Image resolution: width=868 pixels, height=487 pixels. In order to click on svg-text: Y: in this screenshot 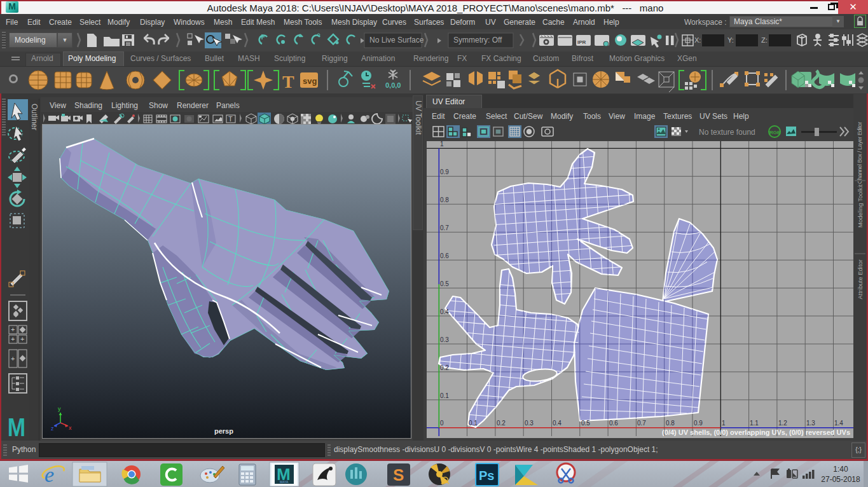, I will do `click(731, 40)`.